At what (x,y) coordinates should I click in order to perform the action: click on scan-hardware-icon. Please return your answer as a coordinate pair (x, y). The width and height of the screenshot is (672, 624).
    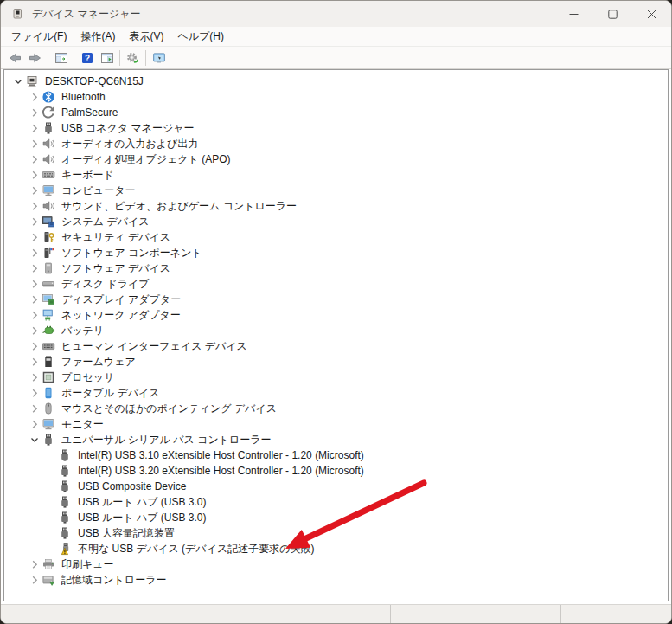
    Looking at the image, I should click on (133, 58).